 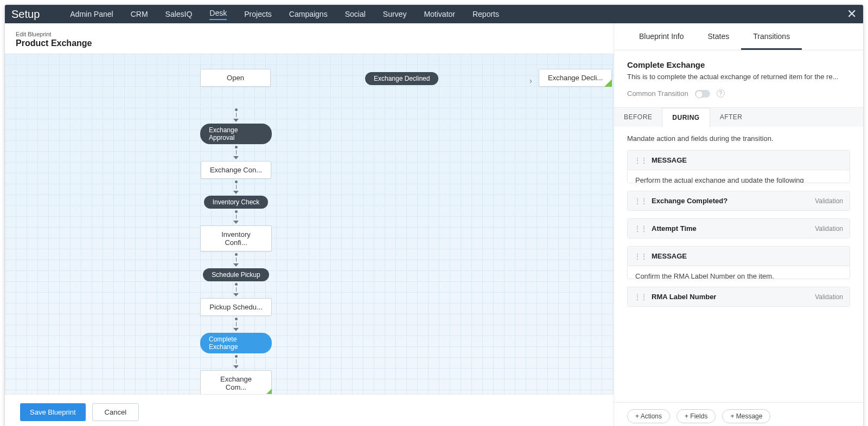 I want to click on nav-item-crm: CRM, so click(x=139, y=14).